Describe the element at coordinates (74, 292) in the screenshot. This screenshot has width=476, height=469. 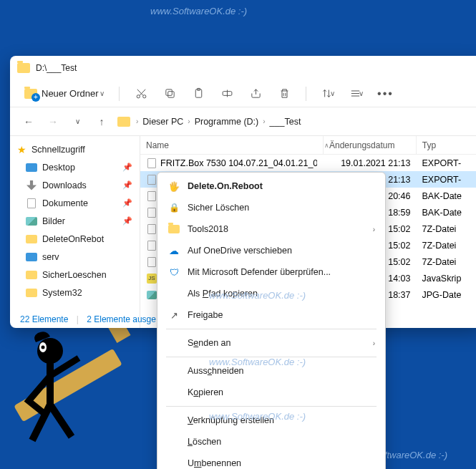
I see `sidebar-item: System32` at that location.